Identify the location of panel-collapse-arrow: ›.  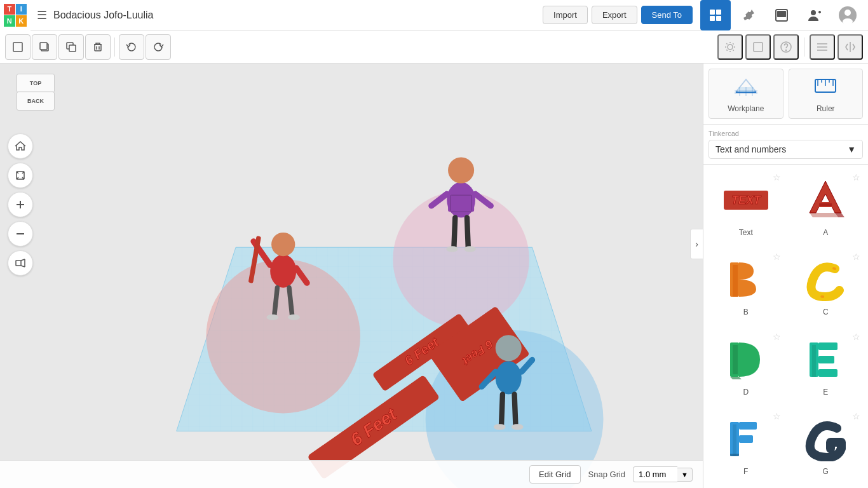
(696, 244).